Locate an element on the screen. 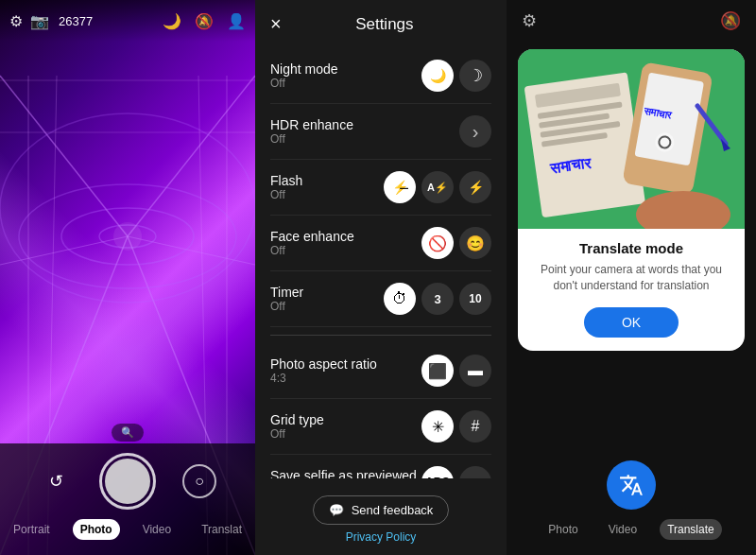  setting-controls-timer: ⏱ 3 10 is located at coordinates (438, 299).